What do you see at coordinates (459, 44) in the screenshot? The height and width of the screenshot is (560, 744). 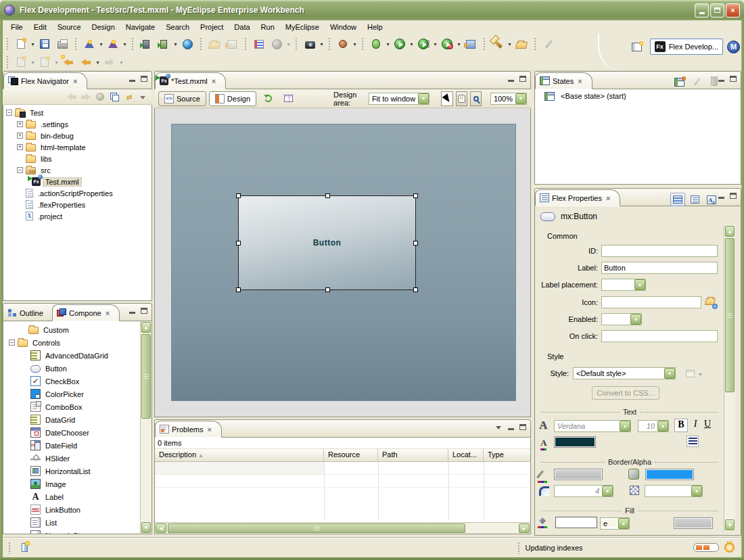 I see `profile-dropdown-icon` at bounding box center [459, 44].